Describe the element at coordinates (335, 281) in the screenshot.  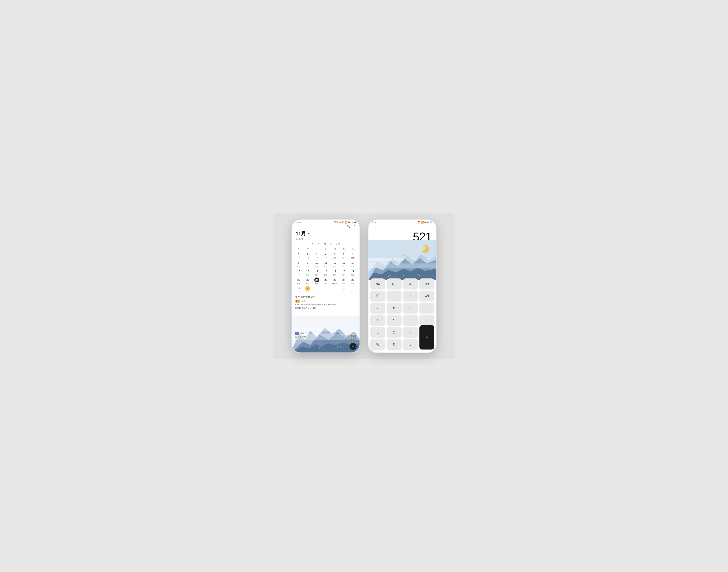
I see `day-26: 26感恩节` at that location.